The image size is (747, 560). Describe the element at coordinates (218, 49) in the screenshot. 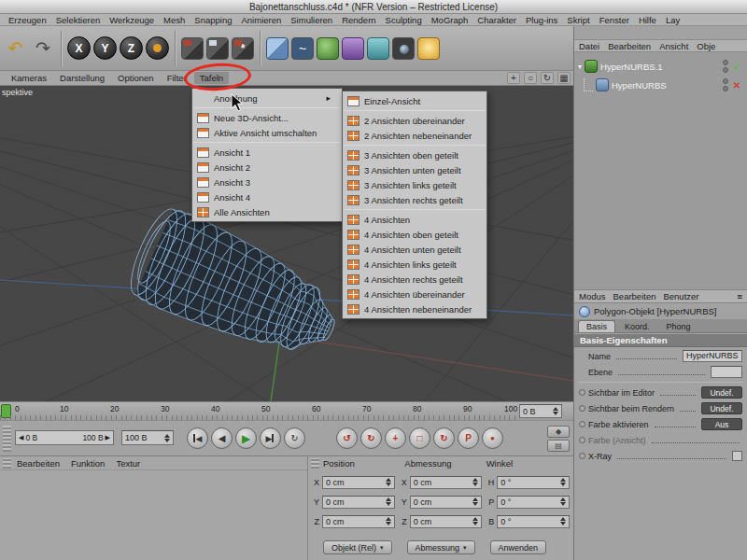

I see `render-to-picture-viewer-button` at that location.